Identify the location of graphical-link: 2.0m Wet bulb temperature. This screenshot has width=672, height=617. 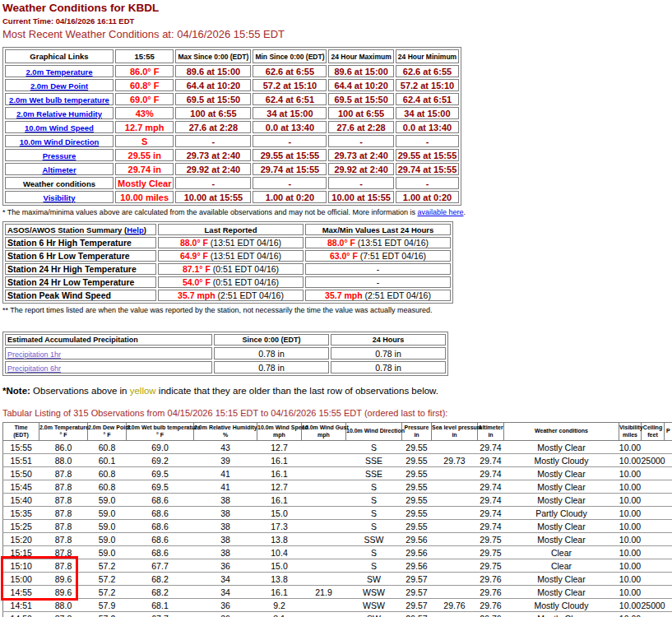
(59, 100).